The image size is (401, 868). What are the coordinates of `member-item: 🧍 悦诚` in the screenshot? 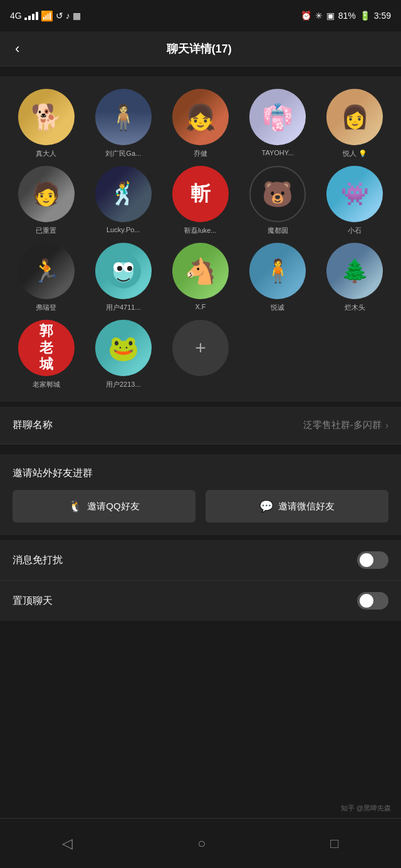 It's located at (278, 278).